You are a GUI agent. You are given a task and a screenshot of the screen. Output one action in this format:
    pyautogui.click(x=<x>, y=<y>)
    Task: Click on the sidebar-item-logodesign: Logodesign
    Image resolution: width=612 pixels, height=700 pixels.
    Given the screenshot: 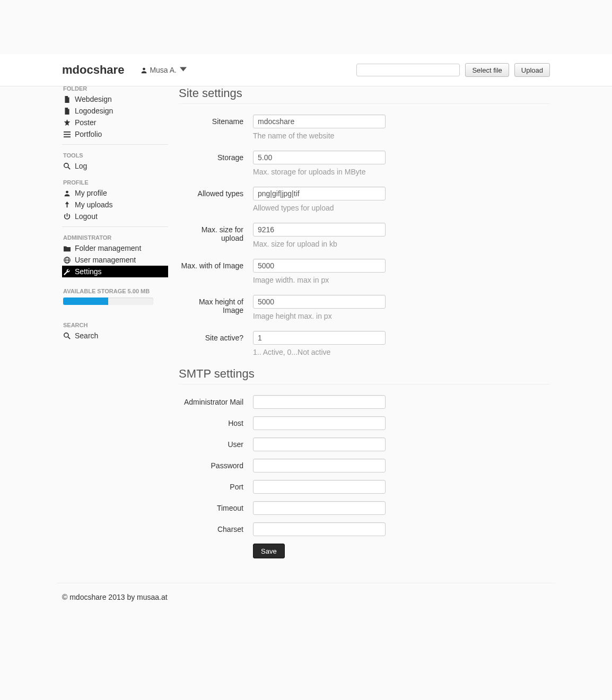 What is the action you would take?
    pyautogui.click(x=115, y=111)
    